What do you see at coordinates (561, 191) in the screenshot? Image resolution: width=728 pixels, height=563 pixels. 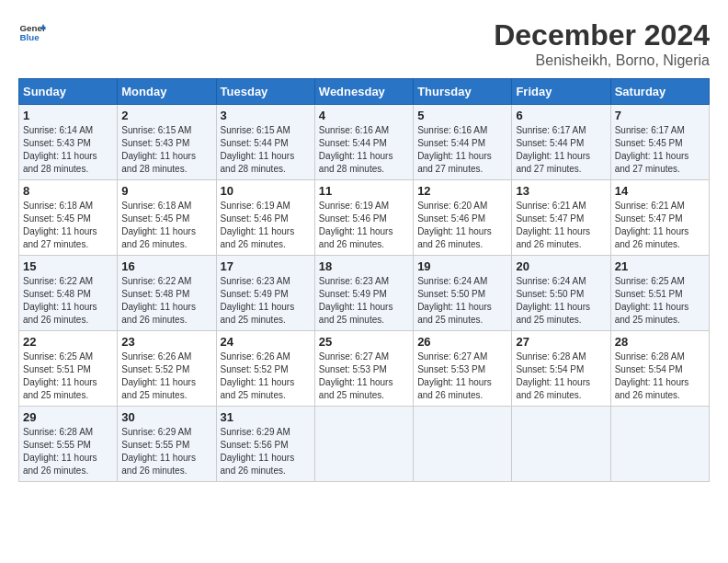 I see `day-number: 13` at bounding box center [561, 191].